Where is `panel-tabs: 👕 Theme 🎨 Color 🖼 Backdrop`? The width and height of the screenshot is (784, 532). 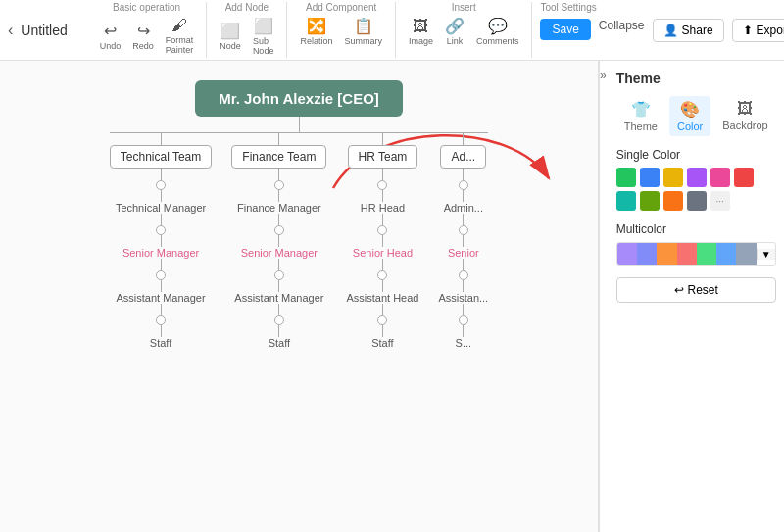 panel-tabs: 👕 Theme 🎨 Color 🖼 Backdrop is located at coordinates (696, 116).